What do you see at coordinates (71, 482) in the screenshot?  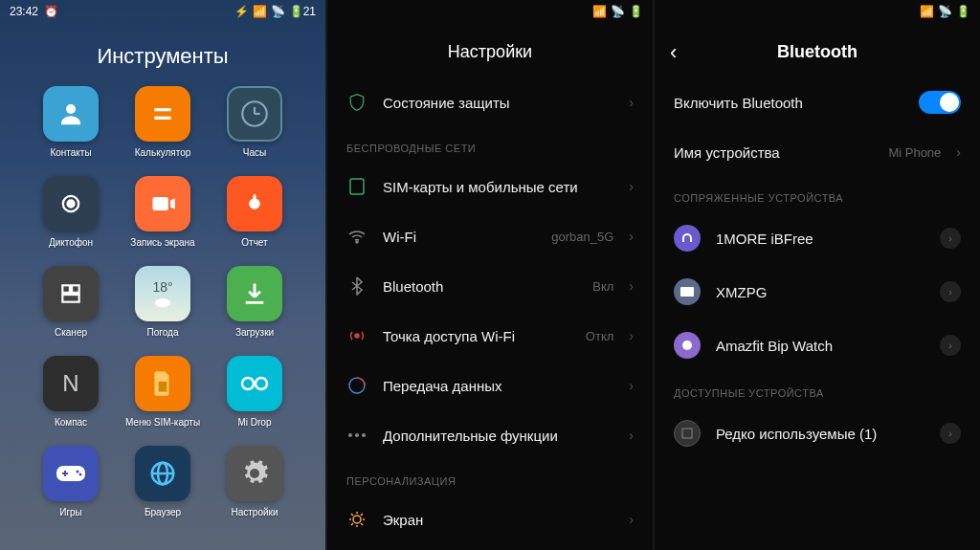 I see `app-games: Игры` at bounding box center [71, 482].